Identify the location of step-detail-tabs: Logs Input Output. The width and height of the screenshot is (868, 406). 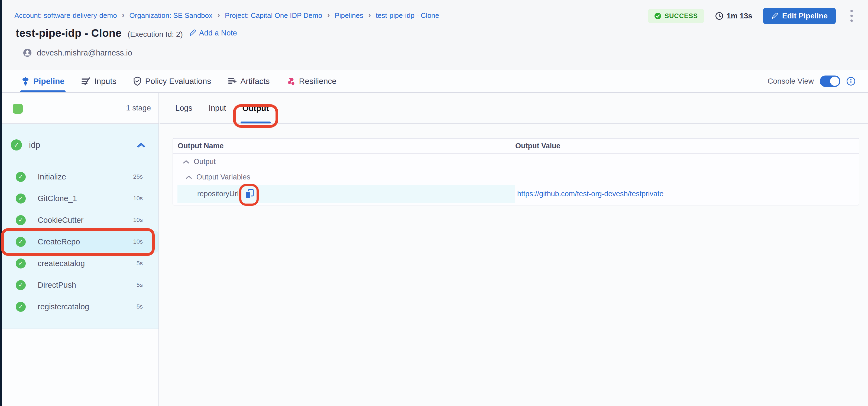
(514, 108).